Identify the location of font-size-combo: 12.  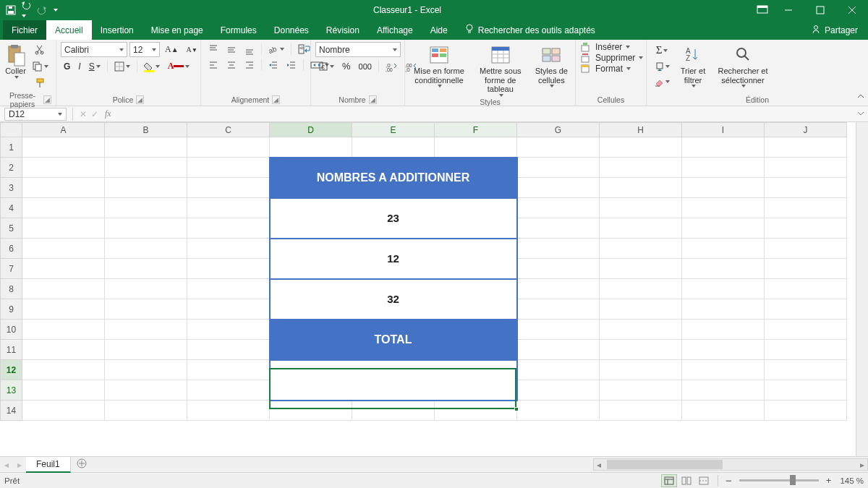
(145, 49).